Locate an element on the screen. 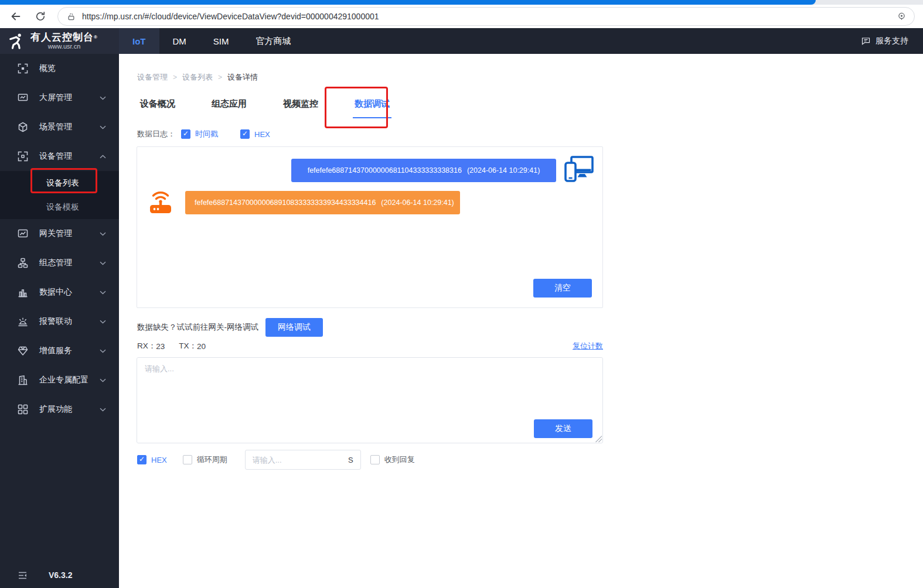 The image size is (923, 588). data-missing-hint: 数据缺失？试试前往网关-网络调试 is located at coordinates (198, 327).